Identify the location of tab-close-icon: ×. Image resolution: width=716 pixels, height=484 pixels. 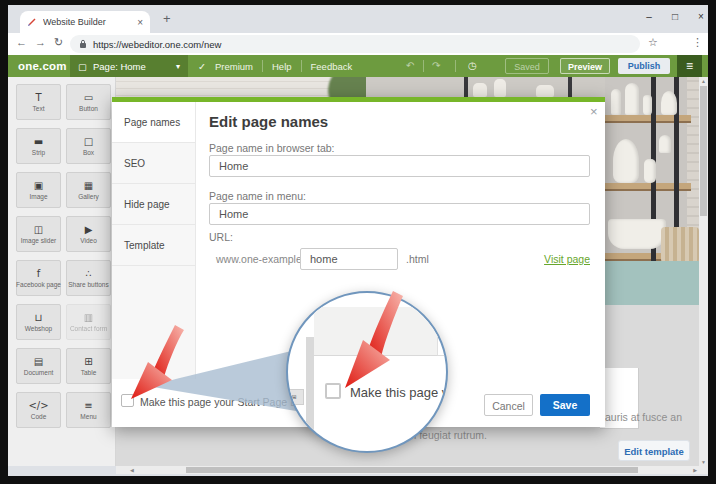
(140, 22).